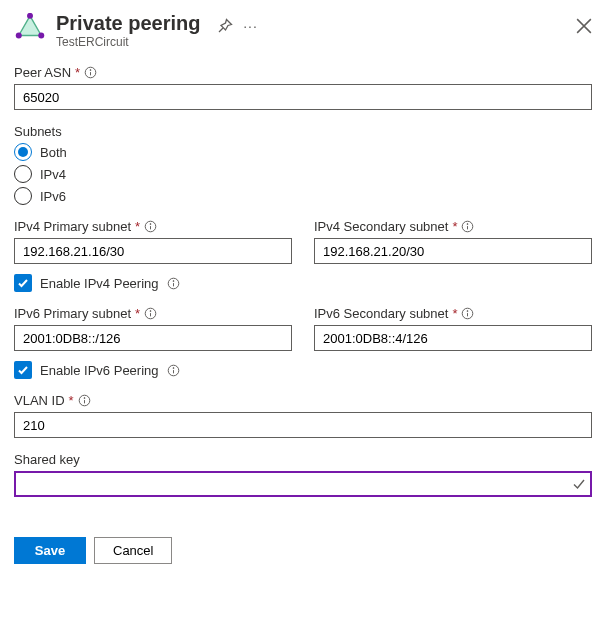 The height and width of the screenshot is (644, 606). What do you see at coordinates (100, 284) in the screenshot?
I see `enable-ipv4-label: Enable IPv4 Peering` at bounding box center [100, 284].